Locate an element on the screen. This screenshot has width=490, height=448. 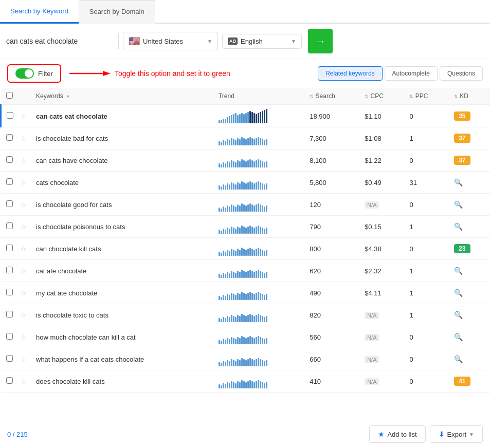
language-selector: AB English ▼ is located at coordinates (262, 41).